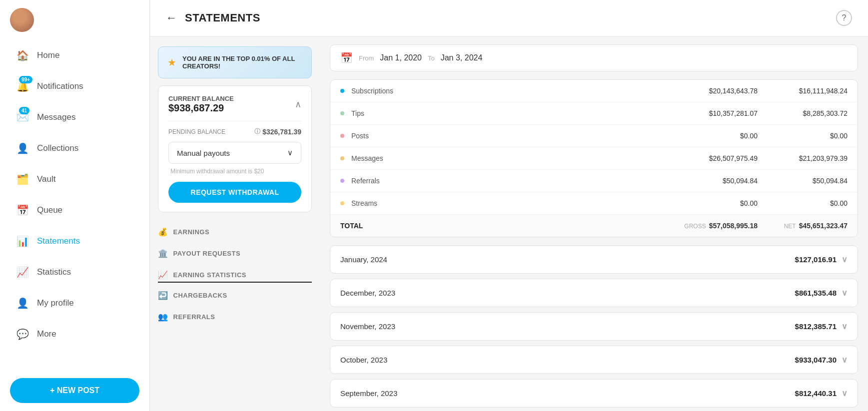 This screenshot has height=411, width=868. I want to click on sidebar-nav: 🏠 Home 🔔 Notifications 99+ ✉️ Messages 4…, so click(75, 205).